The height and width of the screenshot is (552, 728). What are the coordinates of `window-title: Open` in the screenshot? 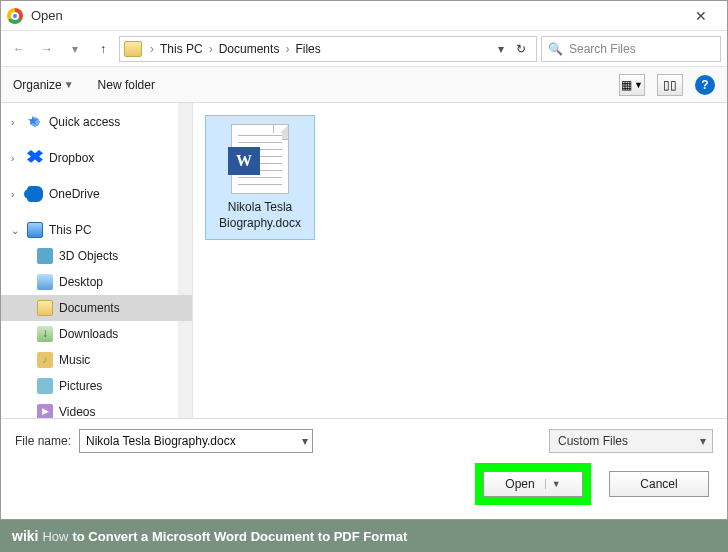 It's located at (356, 16).